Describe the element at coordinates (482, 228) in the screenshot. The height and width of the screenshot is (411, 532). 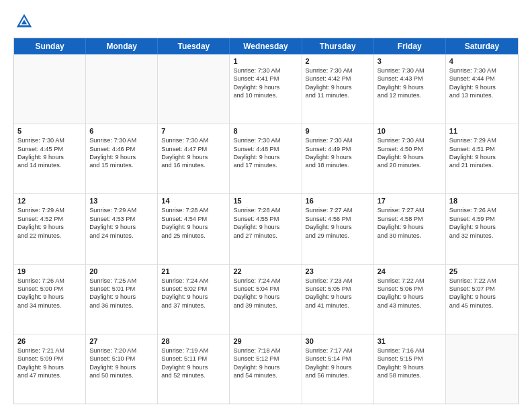
I see `cal-cell: 18Sunrise: 7:26 AMSunset: 4:59 PMDayligh…` at that location.